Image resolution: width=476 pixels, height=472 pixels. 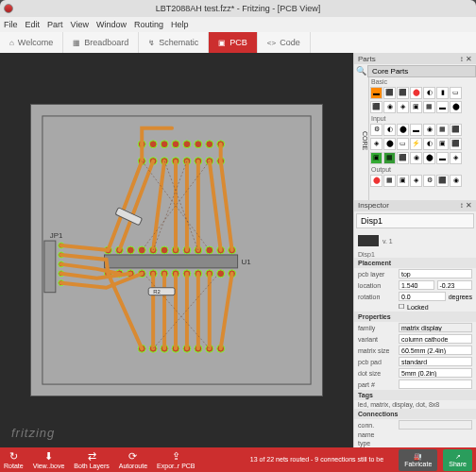 I want to click on autoroute-button: ⟳Autoroute, so click(x=133, y=461).